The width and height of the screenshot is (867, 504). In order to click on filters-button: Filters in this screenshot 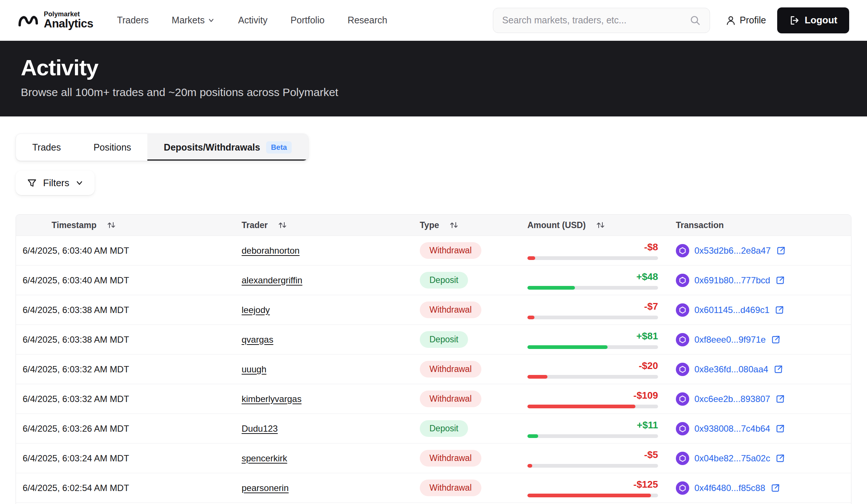, I will do `click(55, 183)`.